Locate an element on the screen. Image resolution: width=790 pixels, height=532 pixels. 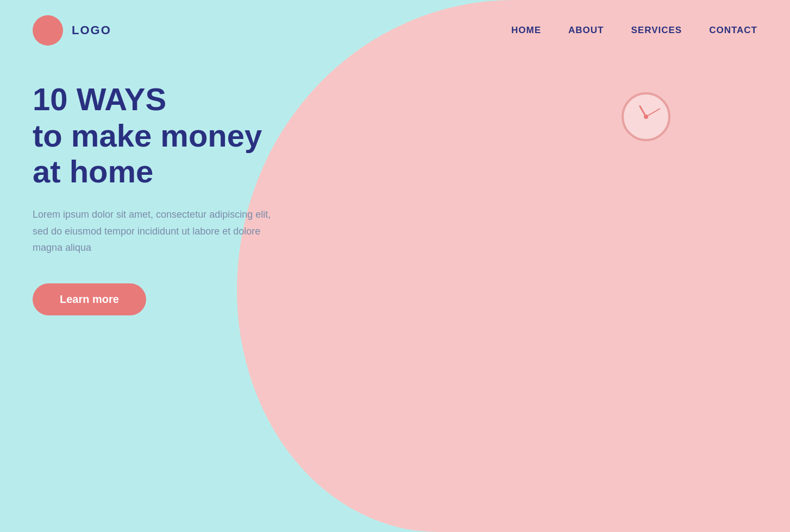
clock-face is located at coordinates (646, 117).